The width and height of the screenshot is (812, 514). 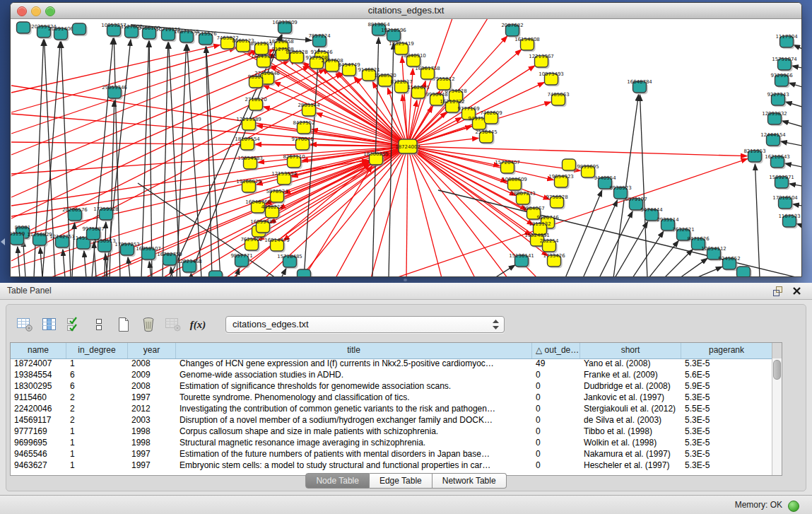 I want to click on table-row: 946554611997Estimation of the future num…, so click(x=392, y=455).